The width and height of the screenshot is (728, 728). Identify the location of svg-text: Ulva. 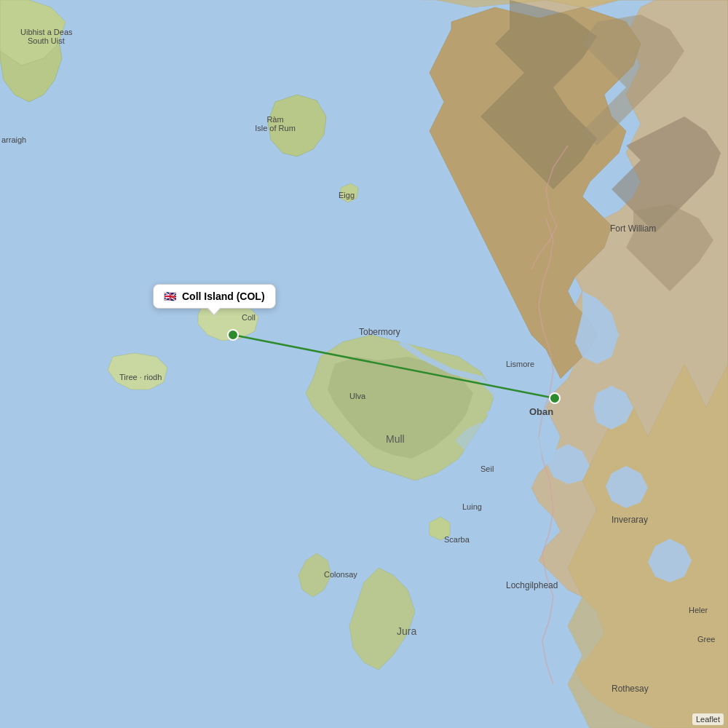
(358, 396).